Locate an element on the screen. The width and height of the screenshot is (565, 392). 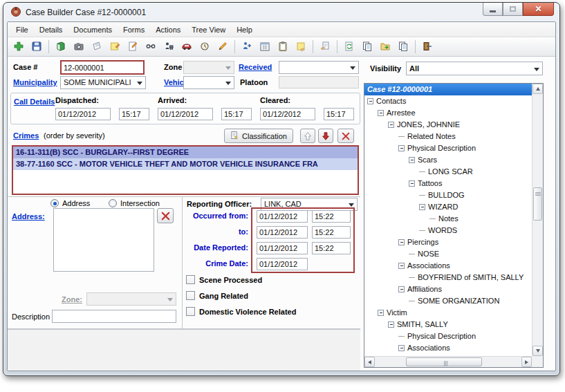
vertical-scroll-thumb is located at coordinates (538, 204).